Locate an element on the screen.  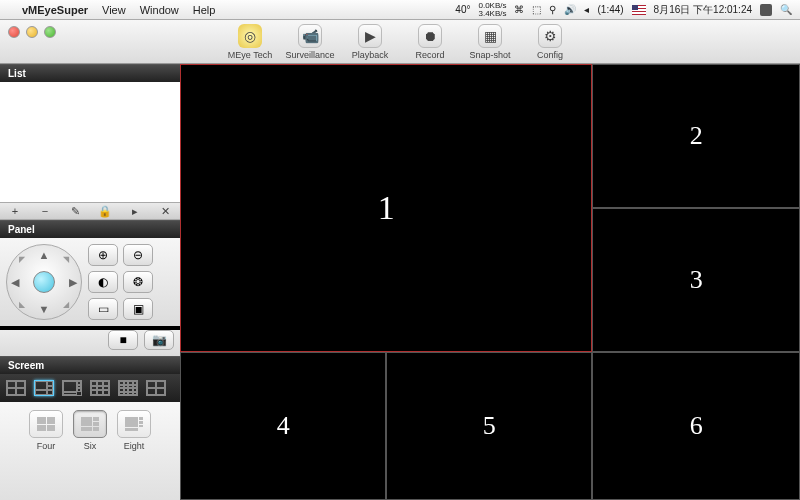
ptz-up-icon: ▲ is located at coordinates (44, 255).